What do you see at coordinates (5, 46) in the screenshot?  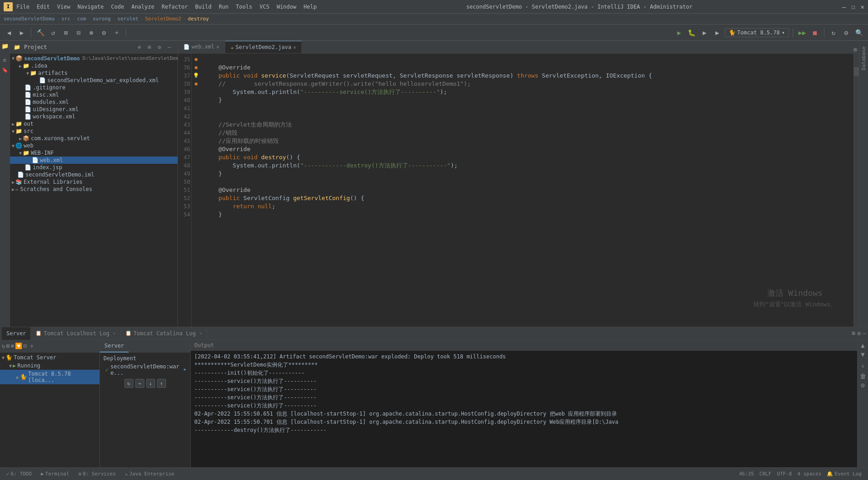 I see `project-icon: 📁` at bounding box center [5, 46].